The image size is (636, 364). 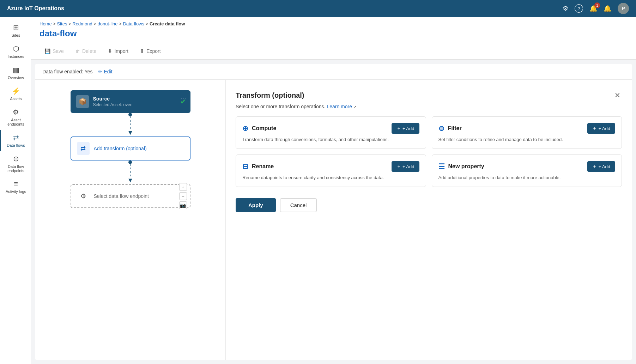 I want to click on edit-label: Edit, so click(x=108, y=72).